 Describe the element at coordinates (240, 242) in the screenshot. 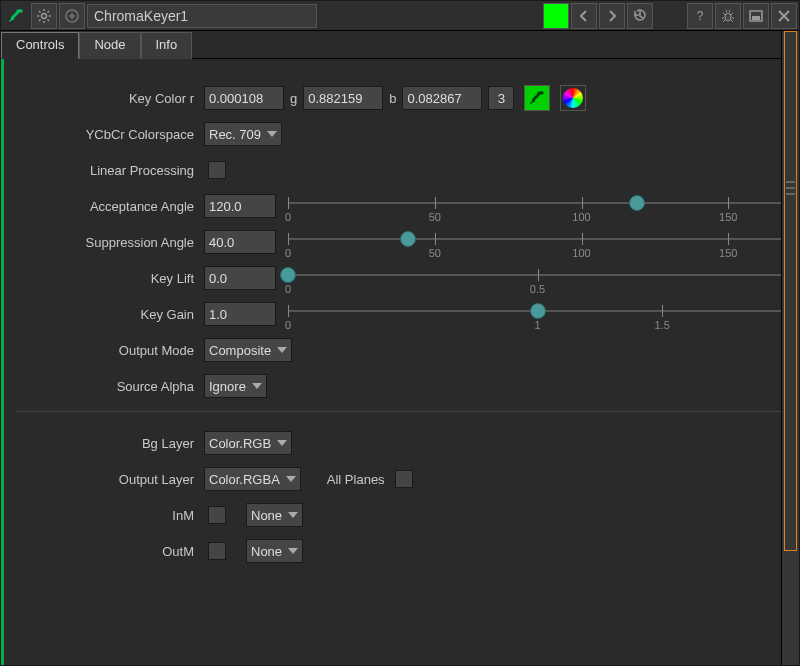

I see `suppression-angle-field` at that location.